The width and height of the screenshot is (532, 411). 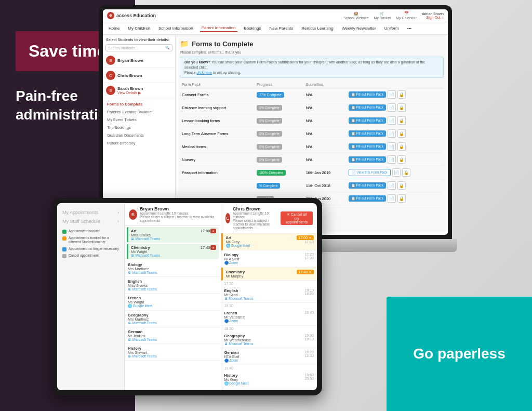 I want to click on student-item-sarah: S Sarah Brown View Details ▶, so click(x=139, y=90).